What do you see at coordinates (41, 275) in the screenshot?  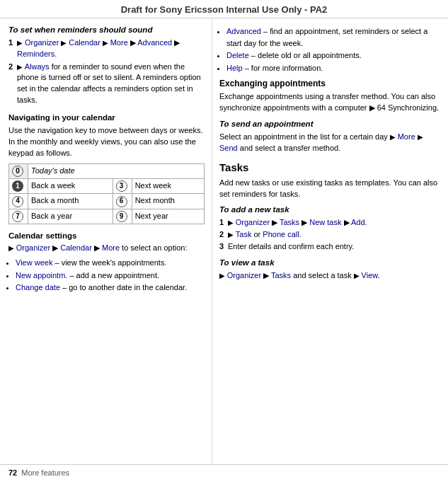 I see `bullet-link: New appointm.` at bounding box center [41, 275].